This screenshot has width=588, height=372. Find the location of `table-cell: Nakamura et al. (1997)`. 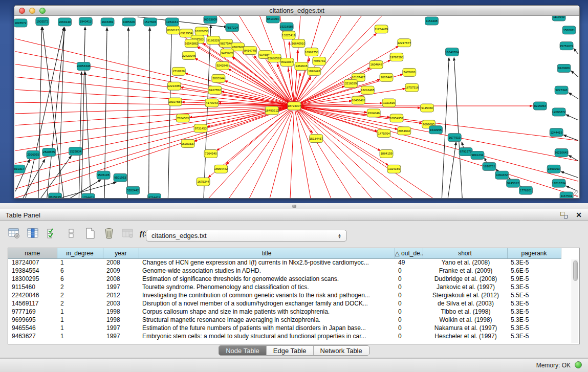

table-cell: Nakamura et al. (1997) is located at coordinates (465, 328).